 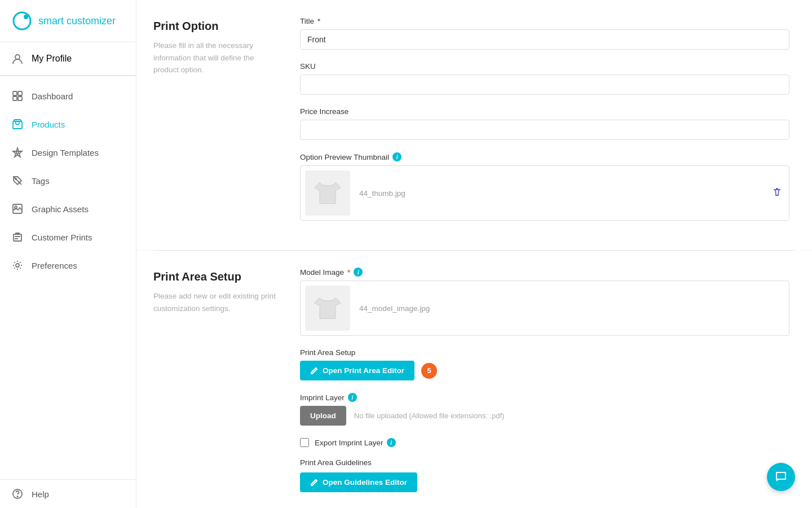 I want to click on pencil-icon, so click(x=314, y=371).